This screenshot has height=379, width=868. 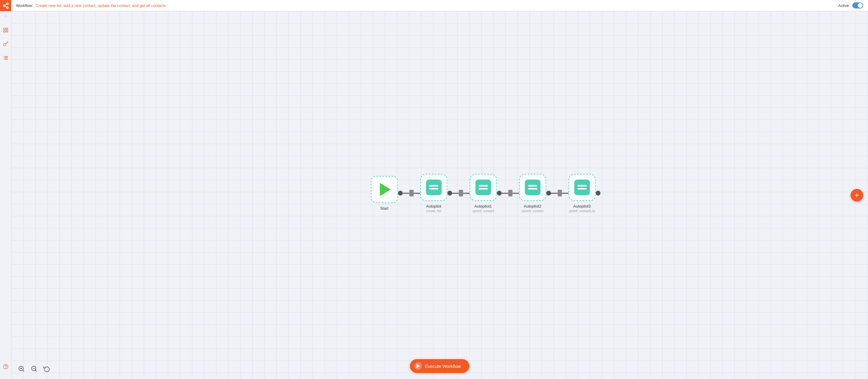 What do you see at coordinates (101, 5) in the screenshot?
I see `workflow-name: Create new list, add a new contact, upda…` at bounding box center [101, 5].